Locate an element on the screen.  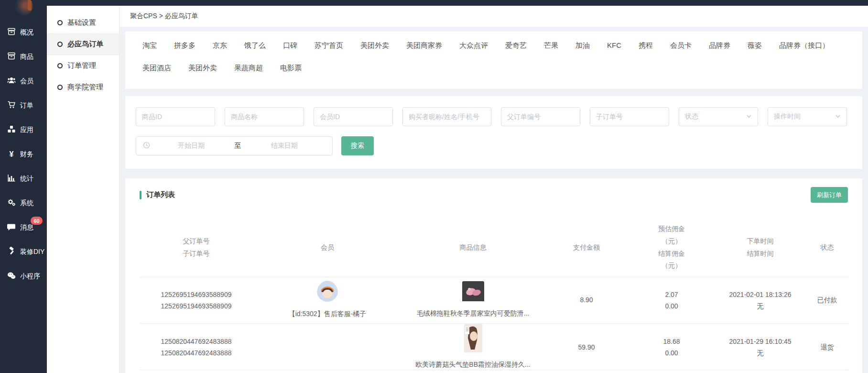
sidebar-item-messages: 消息 60 is located at coordinates (23, 228).